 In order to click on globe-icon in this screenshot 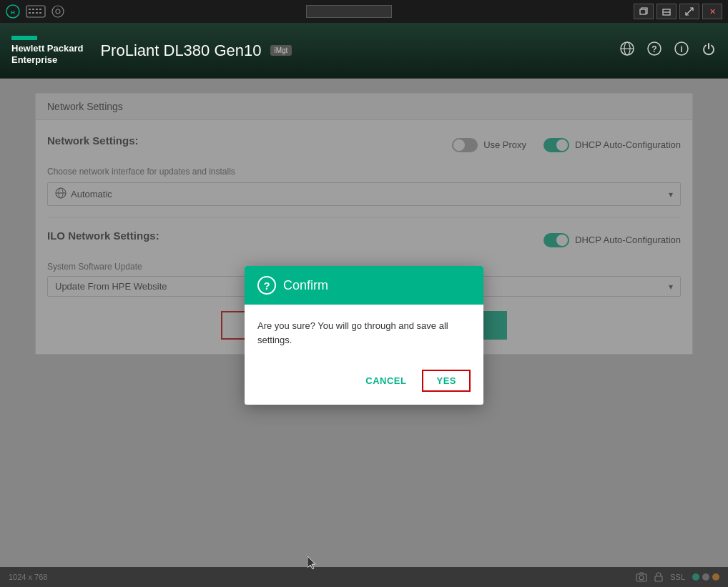, I will do `click(627, 50)`.